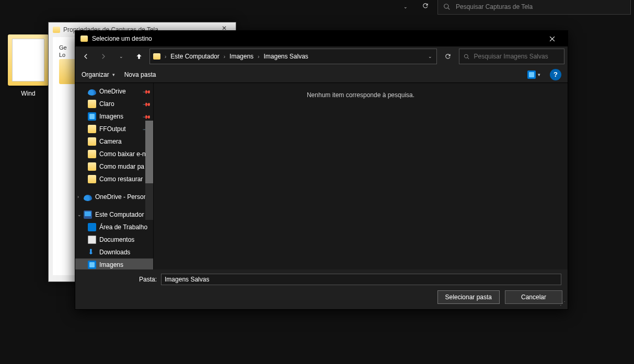  I want to click on sidebar-item-label: Claro, so click(107, 104).